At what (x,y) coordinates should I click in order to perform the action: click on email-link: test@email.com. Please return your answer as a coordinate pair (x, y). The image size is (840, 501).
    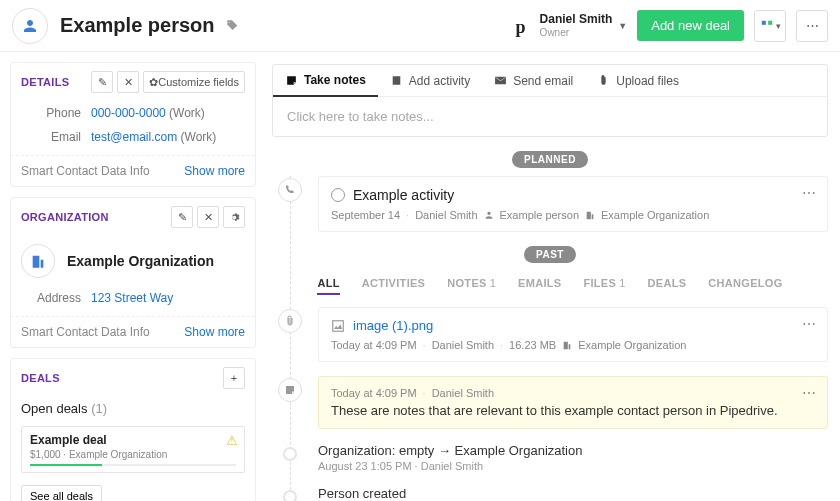
    Looking at the image, I should click on (134, 137).